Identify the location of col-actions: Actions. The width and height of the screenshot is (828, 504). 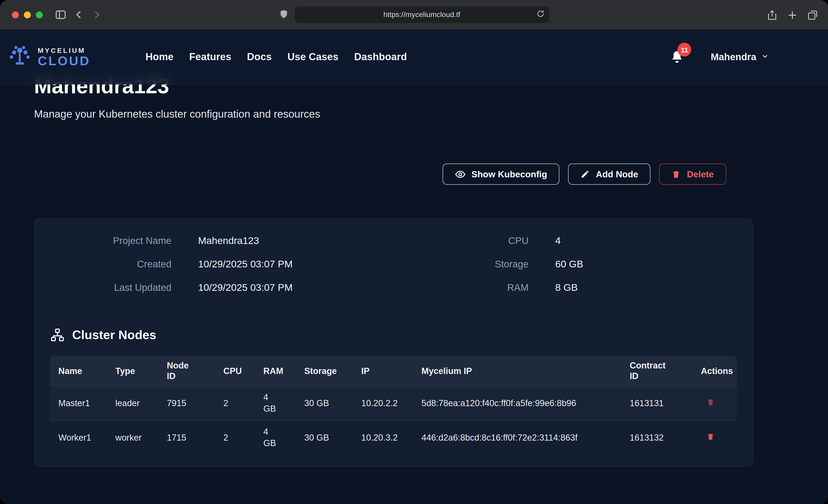
(715, 371).